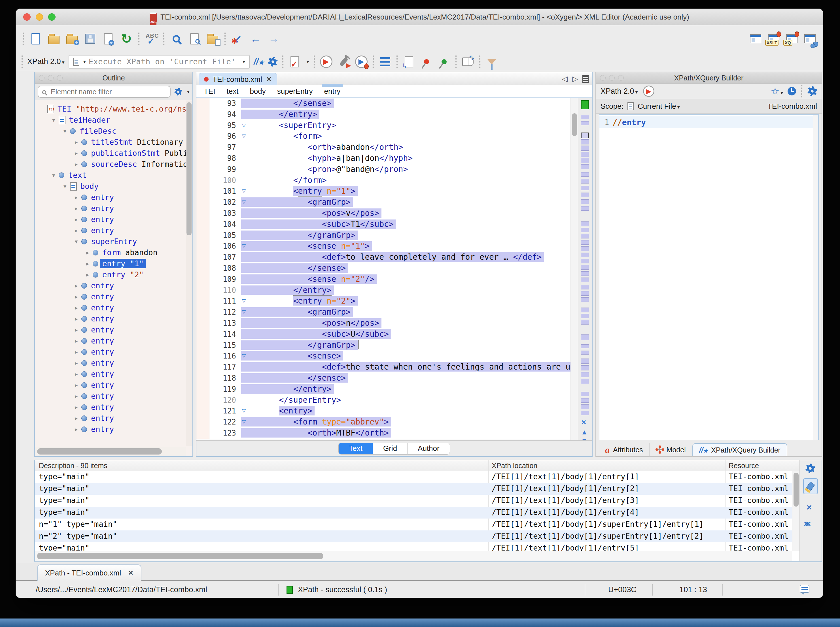  What do you see at coordinates (72, 39) in the screenshot?
I see `open-url-button` at bounding box center [72, 39].